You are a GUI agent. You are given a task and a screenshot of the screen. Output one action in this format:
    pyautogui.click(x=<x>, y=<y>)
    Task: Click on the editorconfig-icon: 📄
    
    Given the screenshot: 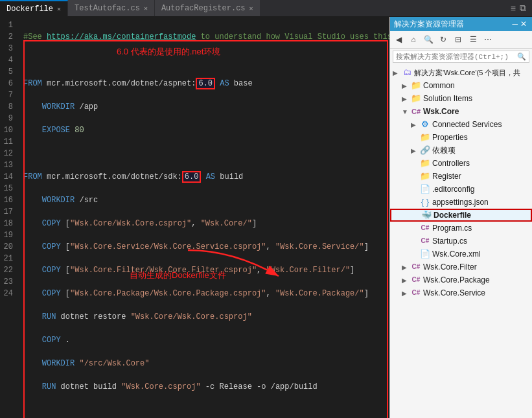 What is the action you would take?
    pyautogui.click(x=425, y=189)
    